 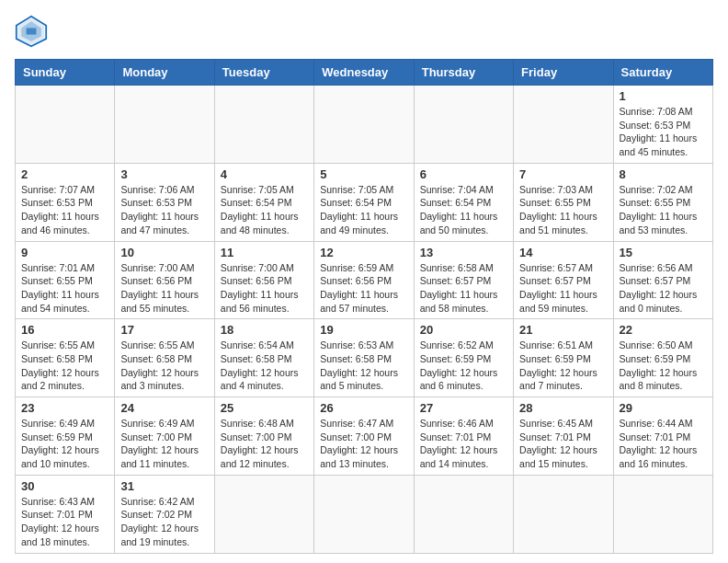 I want to click on day-info: Sunrise: 6:51 AM Sunset: 6:59 PM Dayligh…, so click(x=563, y=366).